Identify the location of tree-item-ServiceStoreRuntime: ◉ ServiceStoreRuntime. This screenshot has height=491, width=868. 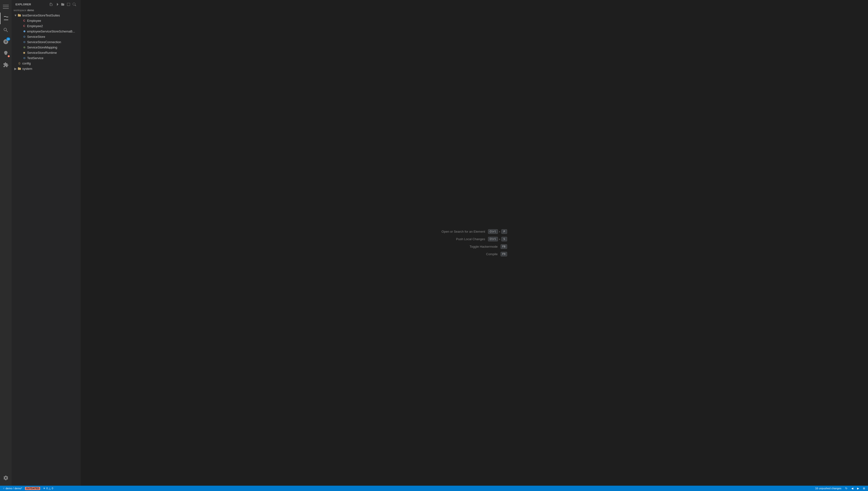
(46, 53).